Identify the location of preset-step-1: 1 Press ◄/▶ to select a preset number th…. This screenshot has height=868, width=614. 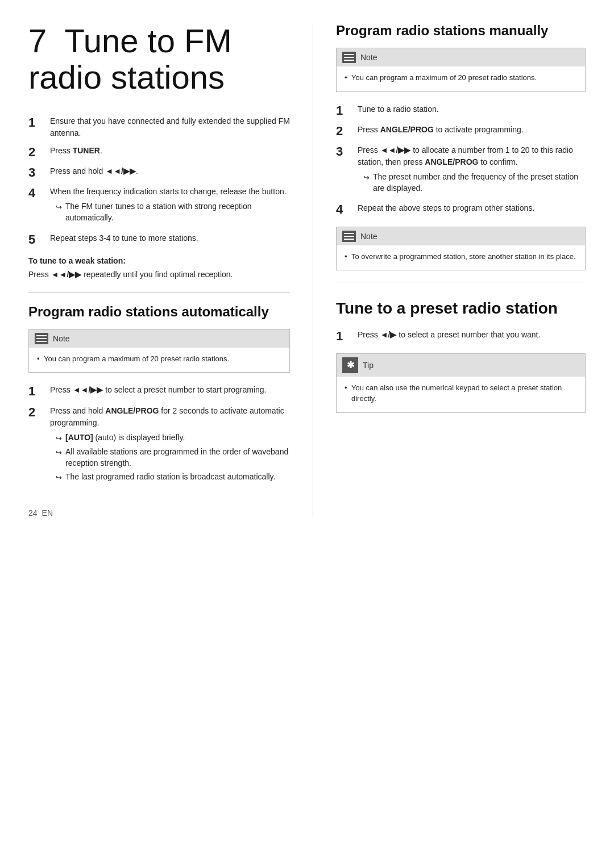
(460, 336).